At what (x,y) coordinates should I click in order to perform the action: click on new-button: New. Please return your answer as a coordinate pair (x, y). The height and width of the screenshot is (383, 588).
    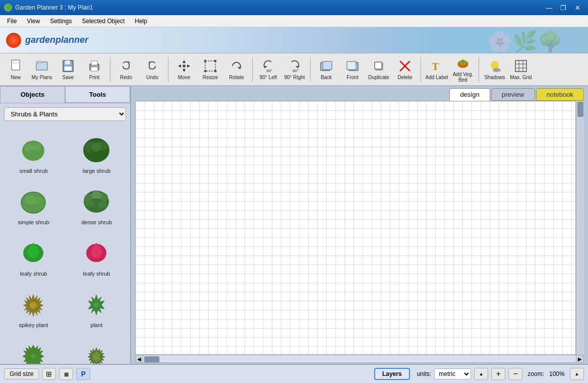
    Looking at the image, I should click on (16, 70).